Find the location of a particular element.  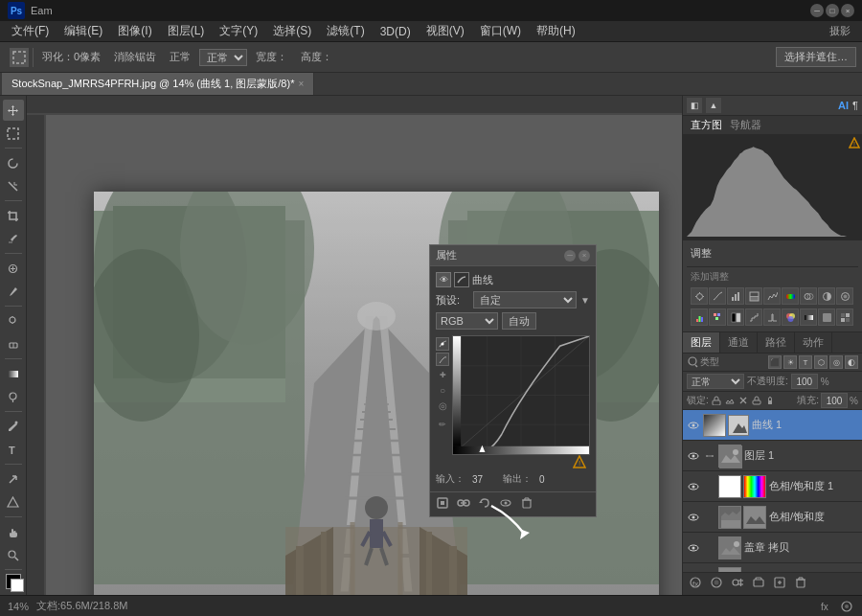

channel-select: RGB 红 绿 蓝 is located at coordinates (467, 321).